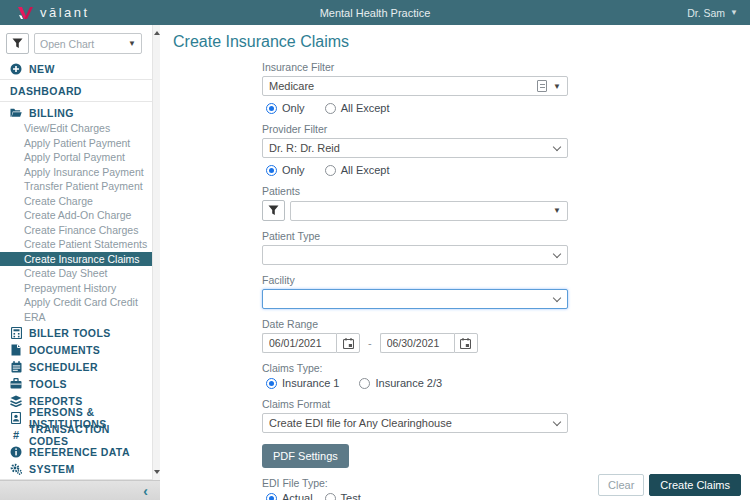  I want to click on claims-format-value: Create EDI file for Any Clearinghouse, so click(408, 423).